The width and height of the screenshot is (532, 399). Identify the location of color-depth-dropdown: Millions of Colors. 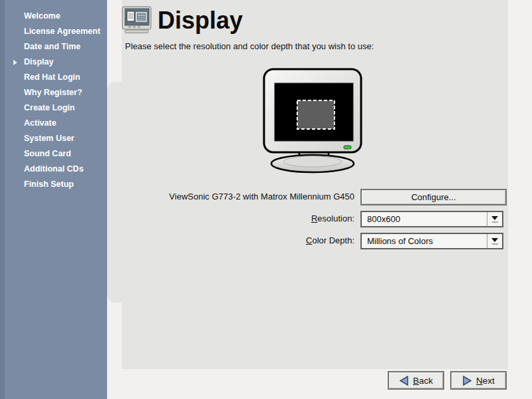
(432, 241).